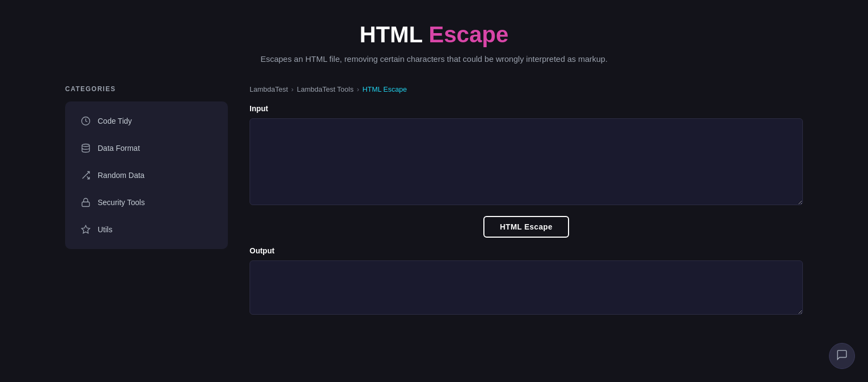  I want to click on breadcrumb-lambdatest-tools: LambdaTest Tools, so click(326, 89).